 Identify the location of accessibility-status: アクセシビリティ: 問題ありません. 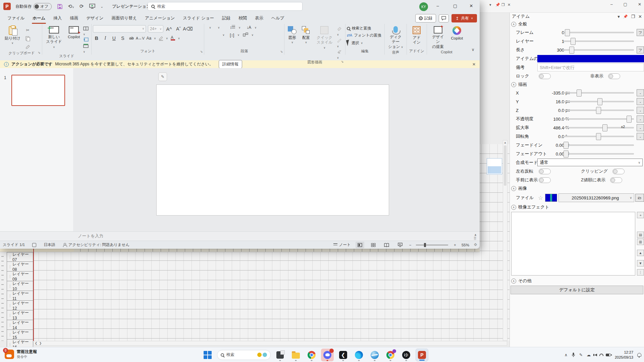
(96, 245).